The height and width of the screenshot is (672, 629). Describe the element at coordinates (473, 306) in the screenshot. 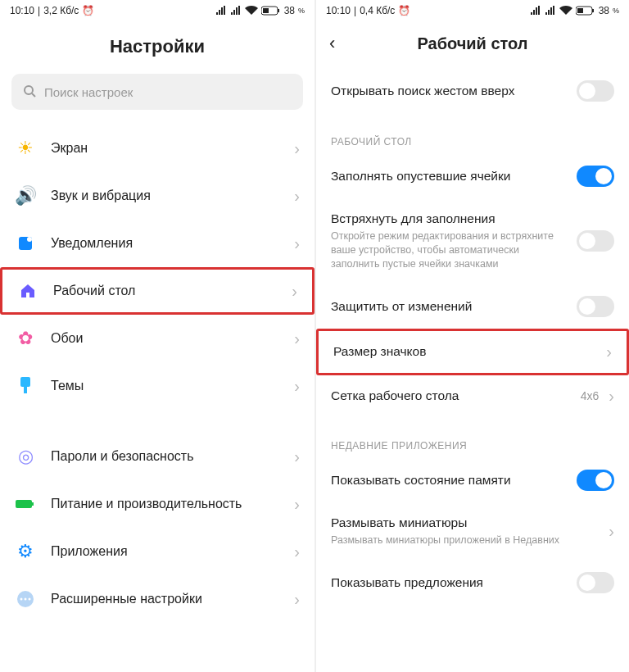

I see `row-protect: Защитить от изменений` at that location.